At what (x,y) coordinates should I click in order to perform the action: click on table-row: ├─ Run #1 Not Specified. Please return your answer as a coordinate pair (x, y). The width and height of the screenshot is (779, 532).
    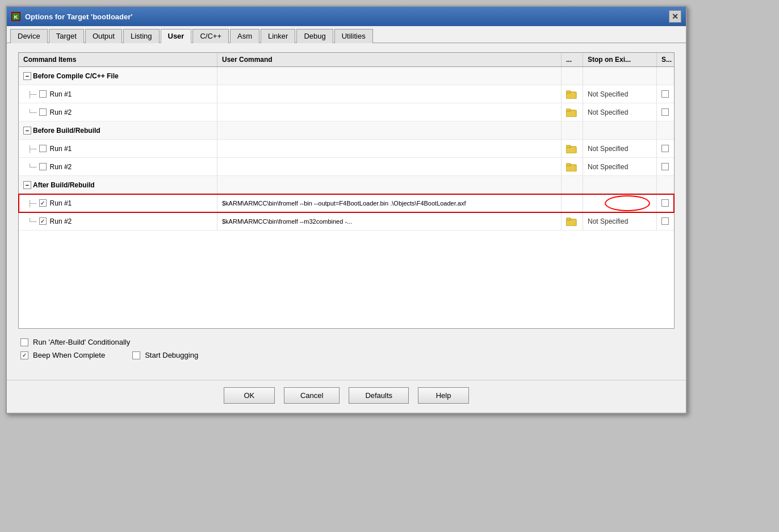
    Looking at the image, I should click on (346, 149).